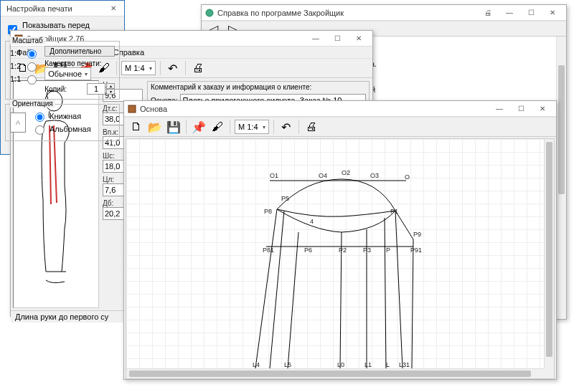  What do you see at coordinates (40, 130) in the screenshot?
I see `landscape-radio` at bounding box center [40, 130].